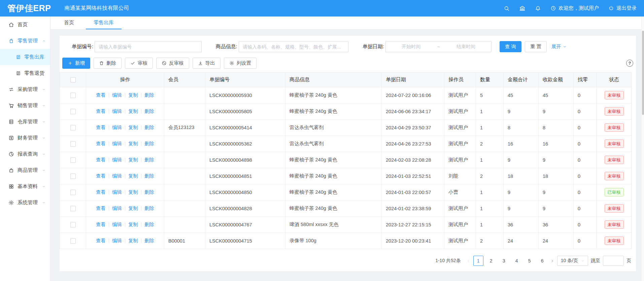 The image size is (644, 281). What do you see at coordinates (76, 63) in the screenshot?
I see `add-button: 新增` at bounding box center [76, 63].